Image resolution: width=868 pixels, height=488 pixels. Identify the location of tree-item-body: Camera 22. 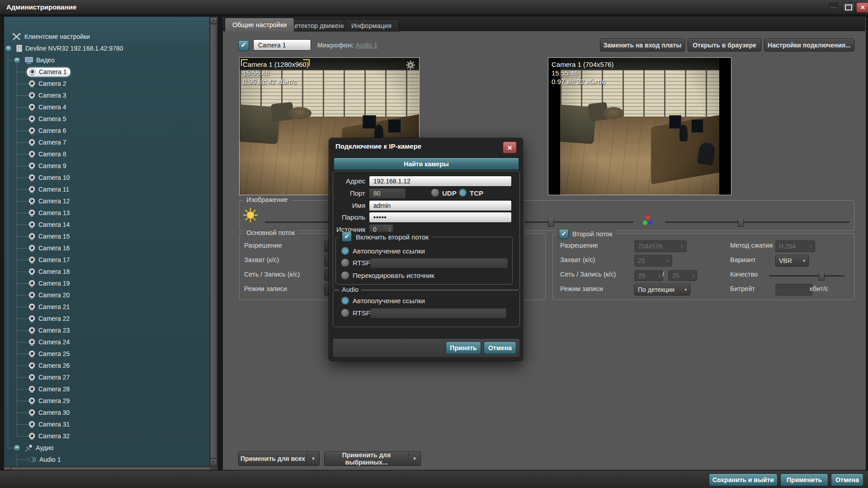
(50, 319).